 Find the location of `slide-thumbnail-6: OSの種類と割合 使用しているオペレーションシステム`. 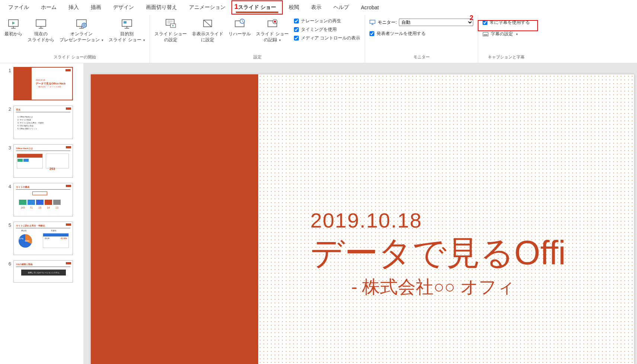

slide-thumbnail-6: OSの種類と割合 使用しているオペレーションシステム is located at coordinates (43, 271).